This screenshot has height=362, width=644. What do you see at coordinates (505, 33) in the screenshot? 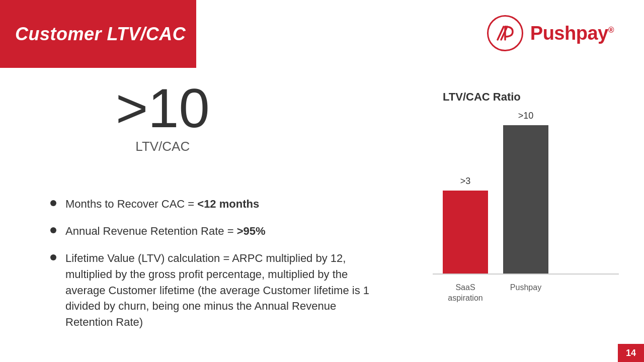
I see `logo-circle-icon` at bounding box center [505, 33].